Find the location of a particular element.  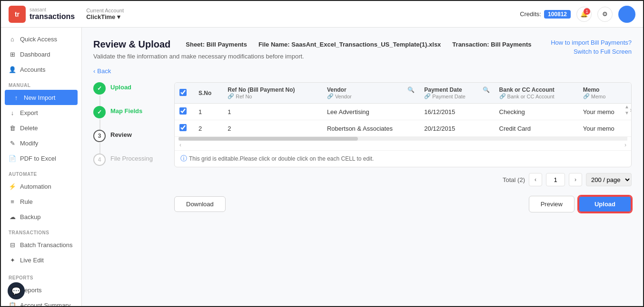

sidebar-item-new-import: ↑ New Import is located at coordinates (41, 97).